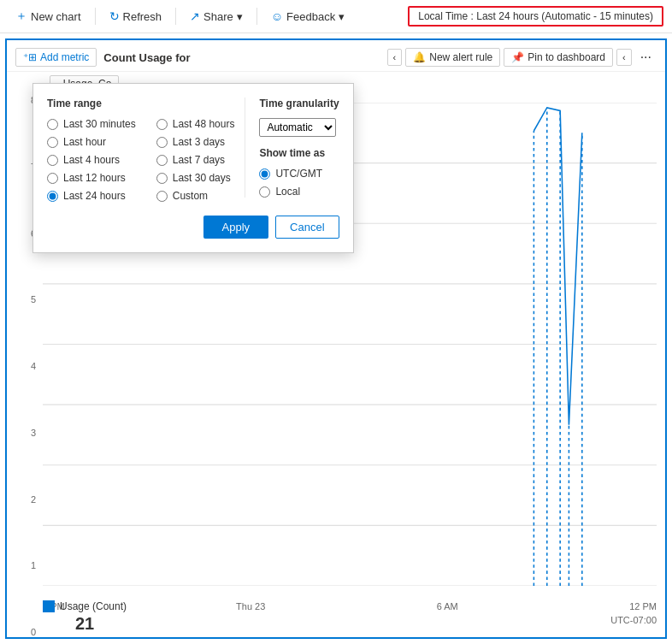  Describe the element at coordinates (299, 174) in the screenshot. I see `radio-utcgmt: UTC/GMT` at that location.